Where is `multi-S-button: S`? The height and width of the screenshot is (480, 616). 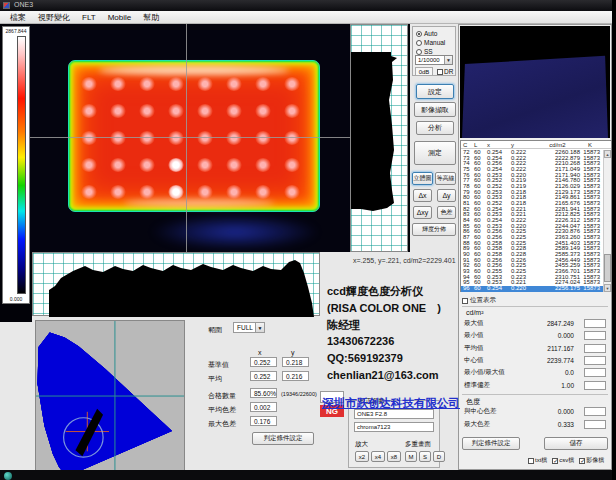 multi-S-button: S is located at coordinates (425, 456).